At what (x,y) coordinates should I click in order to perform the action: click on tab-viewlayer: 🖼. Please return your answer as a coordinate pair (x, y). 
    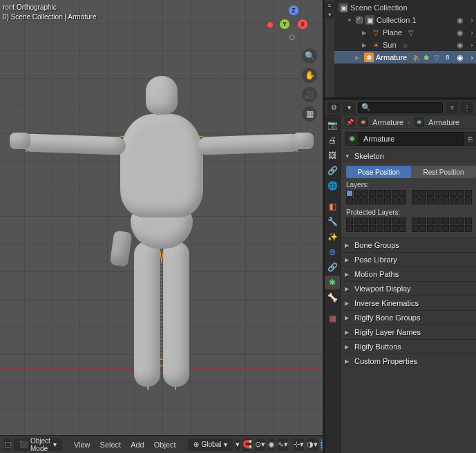
    Looking at the image, I should click on (332, 155).